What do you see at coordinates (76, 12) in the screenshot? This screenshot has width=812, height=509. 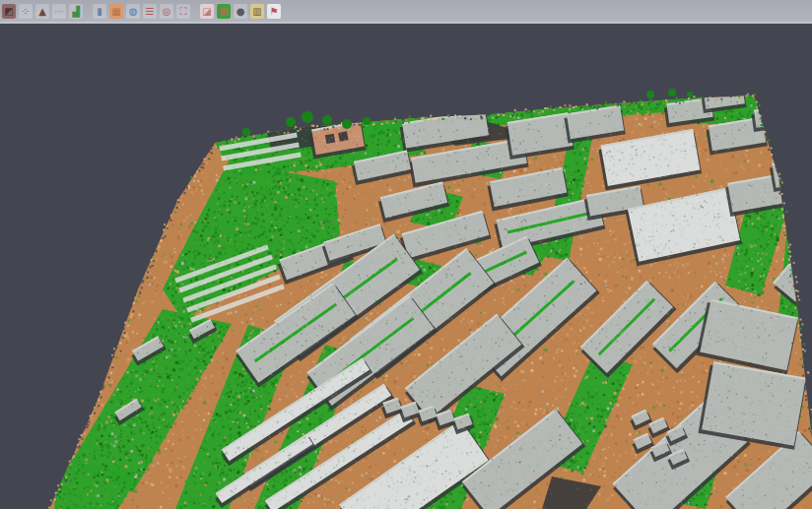 I see `dem-hill-icon: ▟` at bounding box center [76, 12].